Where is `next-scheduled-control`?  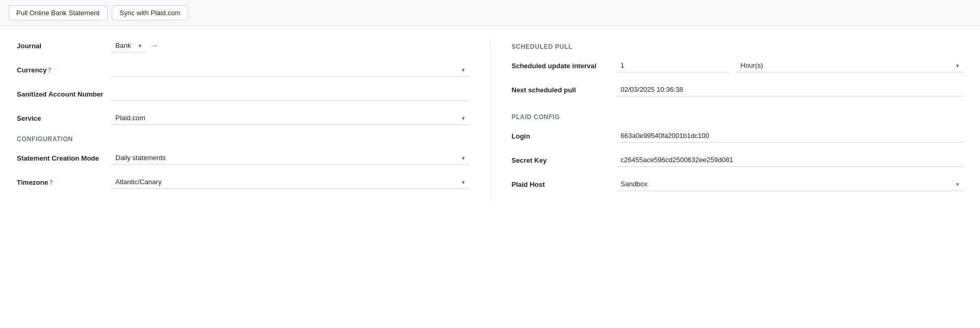 next-scheduled-control is located at coordinates (790, 90).